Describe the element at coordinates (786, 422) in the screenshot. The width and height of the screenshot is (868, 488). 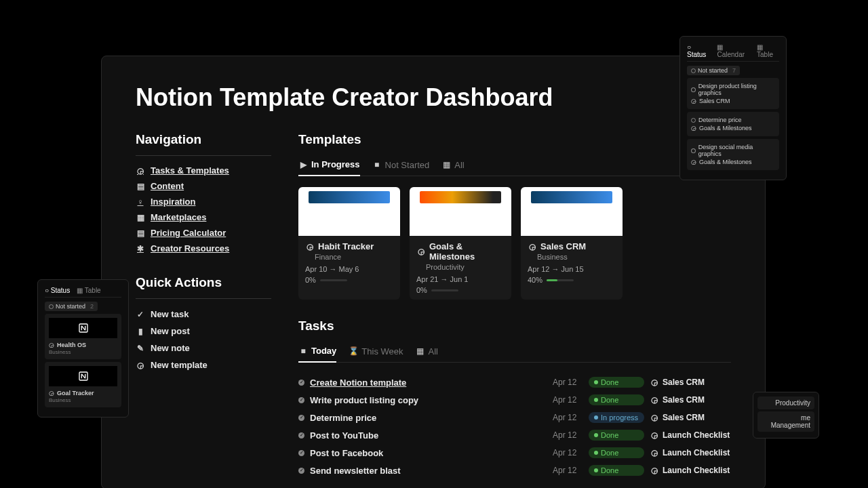
I see `popup-row: me Management` at that location.